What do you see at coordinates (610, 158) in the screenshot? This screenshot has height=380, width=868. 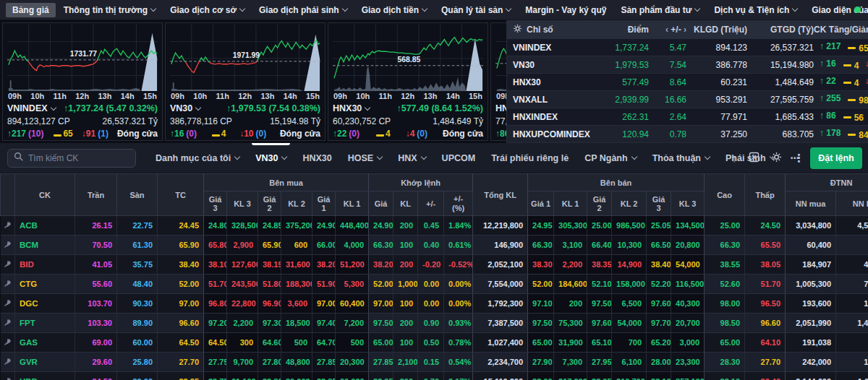 I see `tab-cp-ng-nh: CP Ngành` at bounding box center [610, 158].